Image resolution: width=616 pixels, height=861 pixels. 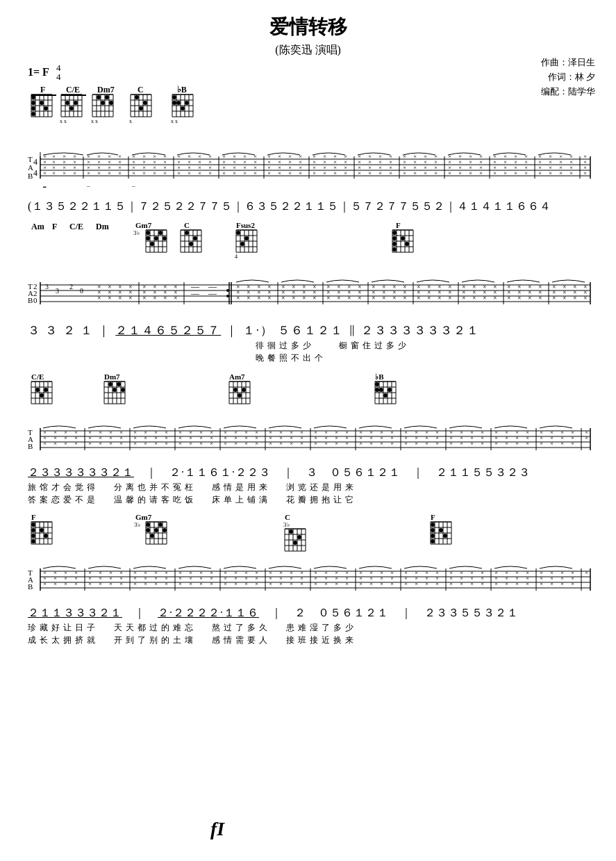 What do you see at coordinates (568, 77) in the screenshot?
I see `credits: 作曲：泽日生 作词：林 夕 编配：陆学华` at bounding box center [568, 77].